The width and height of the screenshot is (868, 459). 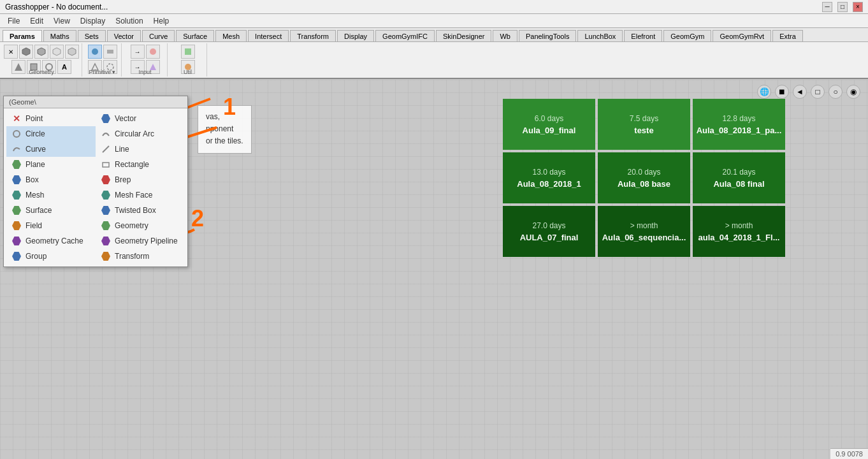 What do you see at coordinates (195, 36) in the screenshot?
I see `tab-surface: Surface` at bounding box center [195, 36].